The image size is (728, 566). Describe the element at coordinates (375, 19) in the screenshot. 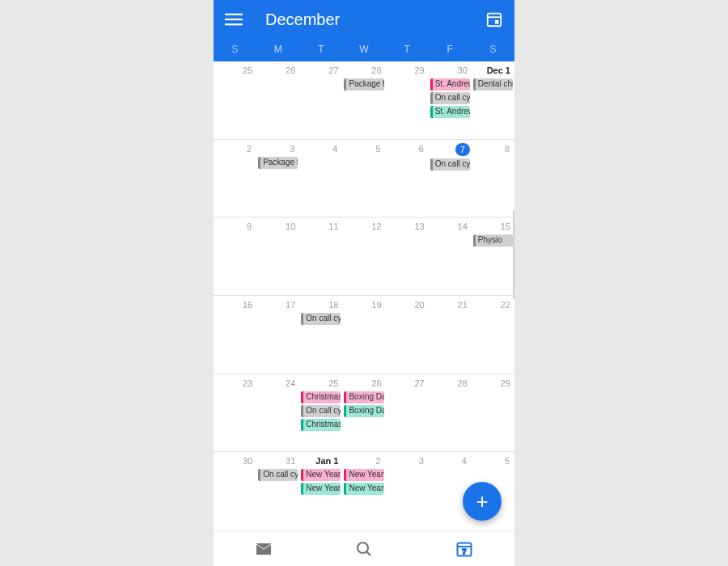

I see `month-title: December` at that location.